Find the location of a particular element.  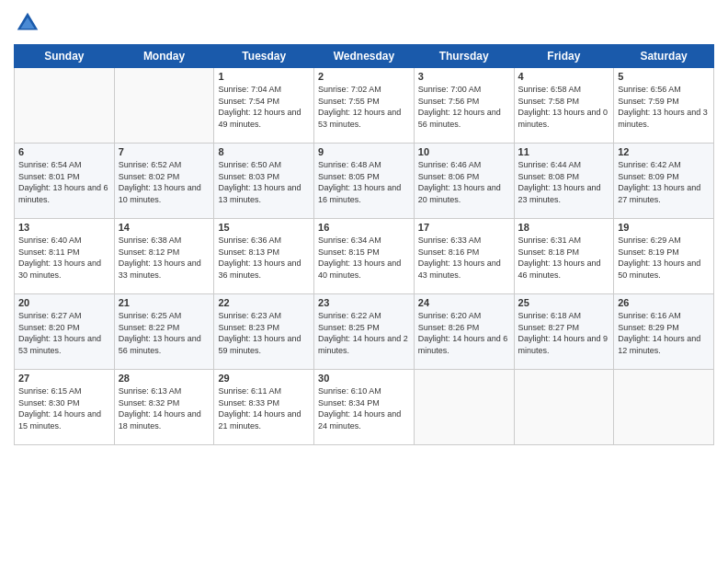

day-number: 27 is located at coordinates (64, 378).